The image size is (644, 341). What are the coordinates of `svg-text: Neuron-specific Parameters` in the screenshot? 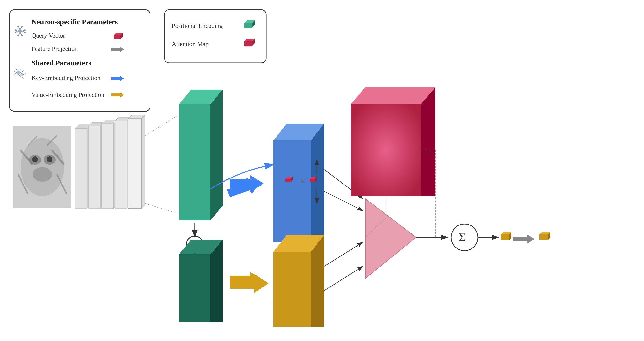 It's located at (74, 22).